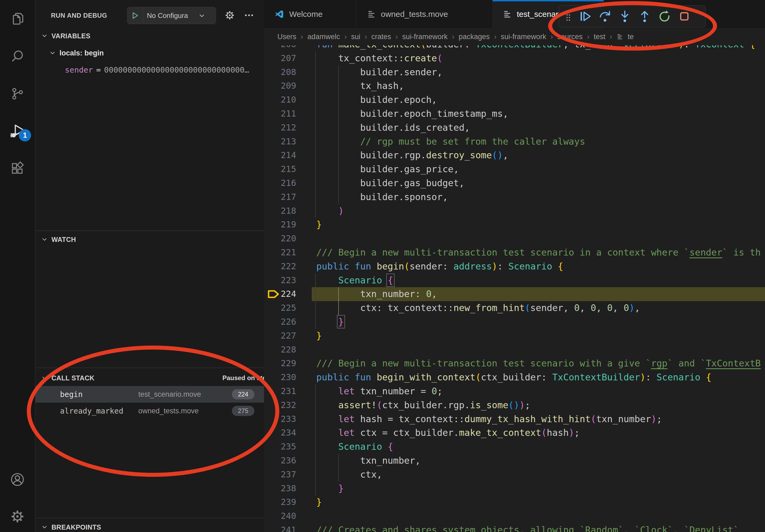  I want to click on line-number: 233, so click(280, 419).